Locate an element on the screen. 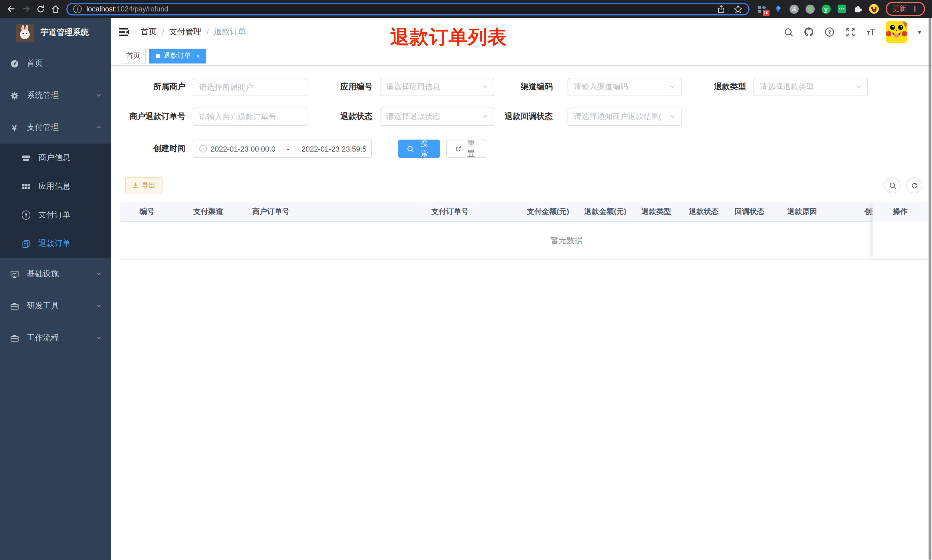  address-bar: i localhost:1024/pay/refund is located at coordinates (408, 9).